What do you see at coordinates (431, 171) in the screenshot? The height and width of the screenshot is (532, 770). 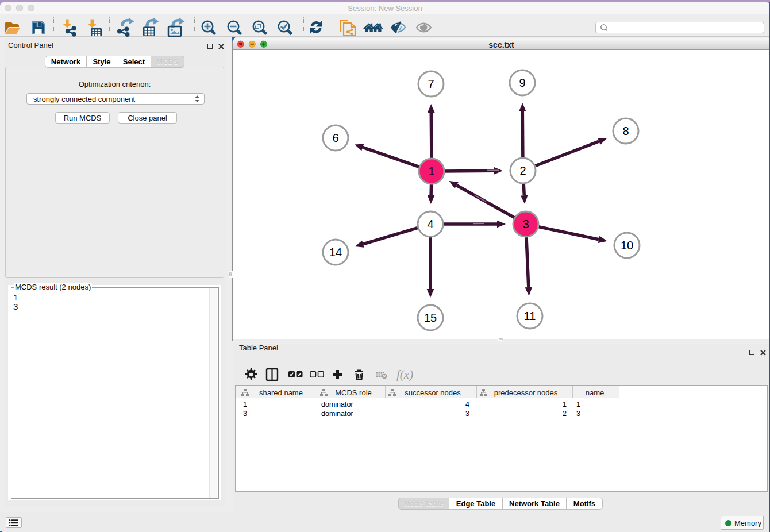 I see `svg-text: 1` at bounding box center [431, 171].